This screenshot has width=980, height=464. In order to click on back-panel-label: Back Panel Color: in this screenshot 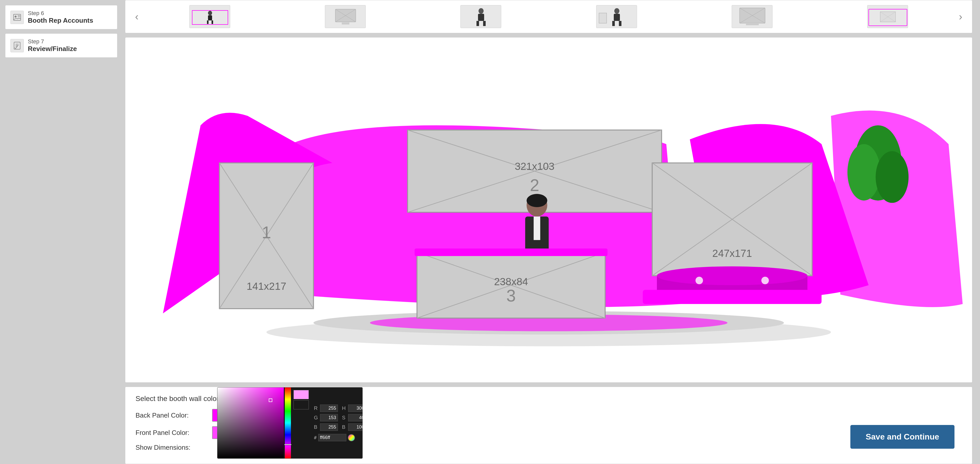, I will do `click(171, 415)`.